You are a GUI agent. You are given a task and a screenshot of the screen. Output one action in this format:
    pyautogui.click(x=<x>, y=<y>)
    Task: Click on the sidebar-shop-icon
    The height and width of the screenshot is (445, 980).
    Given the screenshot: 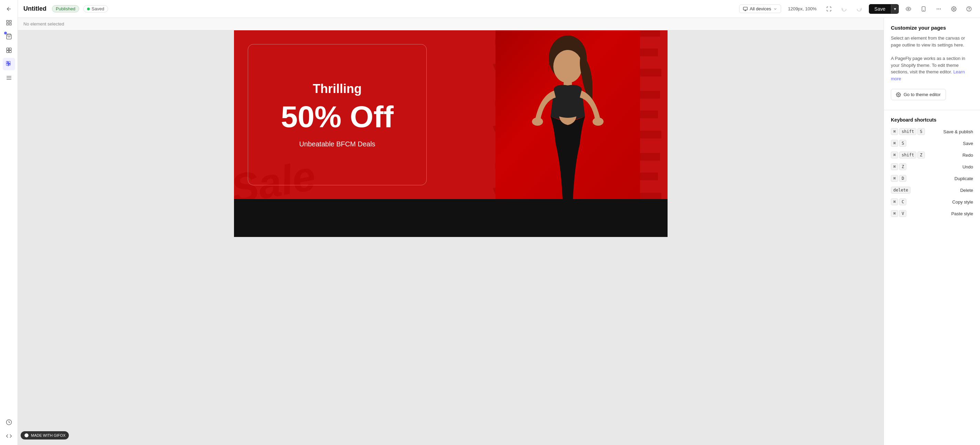 What is the action you would take?
    pyautogui.click(x=9, y=37)
    